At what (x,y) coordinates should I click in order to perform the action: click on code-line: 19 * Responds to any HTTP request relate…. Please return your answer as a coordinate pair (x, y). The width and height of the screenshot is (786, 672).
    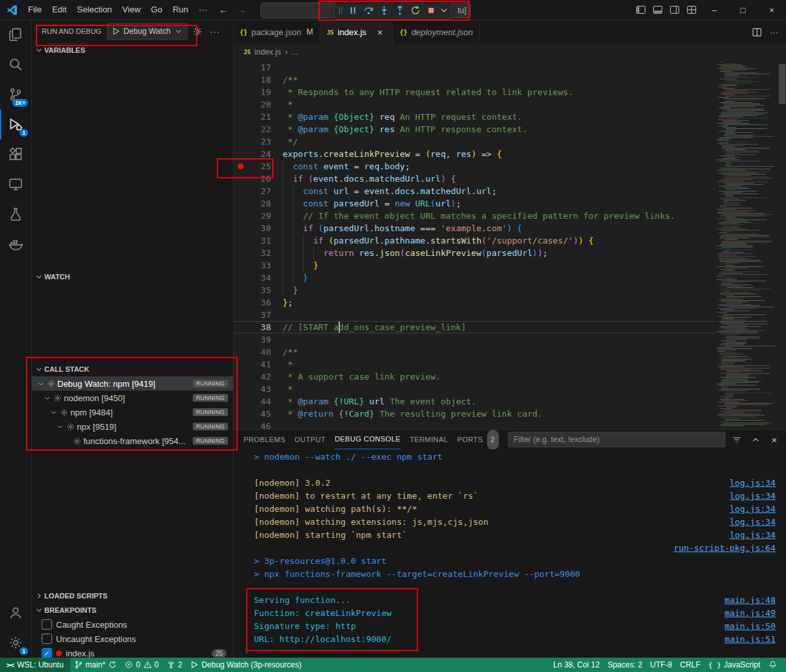
    Looking at the image, I should click on (475, 92).